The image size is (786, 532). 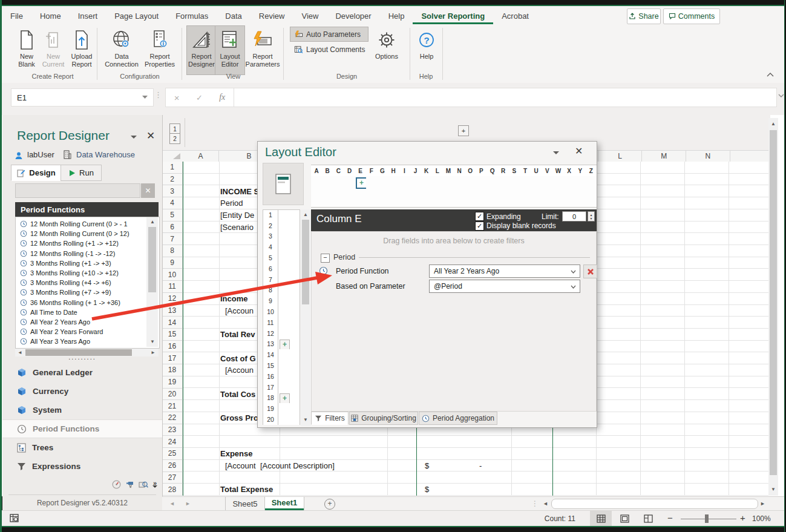 What do you see at coordinates (263, 50) in the screenshot?
I see `report-parameters-button: Report Parameters` at bounding box center [263, 50].